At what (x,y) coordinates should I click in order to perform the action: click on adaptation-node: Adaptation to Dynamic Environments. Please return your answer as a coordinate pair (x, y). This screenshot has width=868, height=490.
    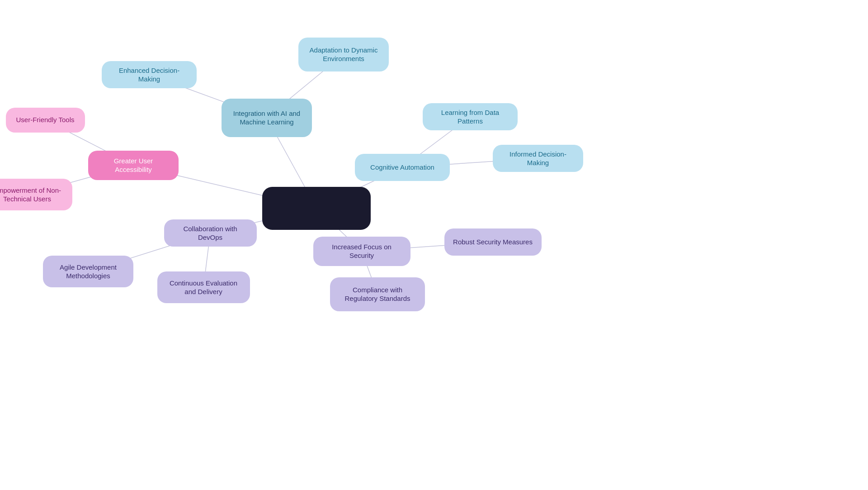
    Looking at the image, I should click on (344, 54).